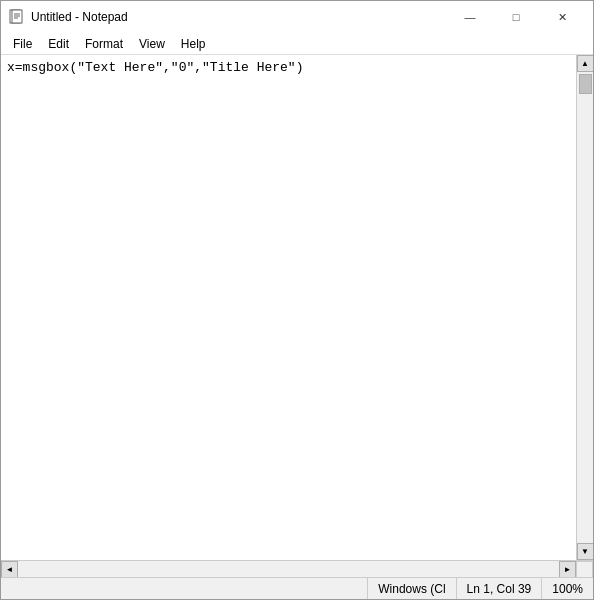  I want to click on status-bar: Windows (Cl Ln 1, Col 39 100%, so click(297, 588).